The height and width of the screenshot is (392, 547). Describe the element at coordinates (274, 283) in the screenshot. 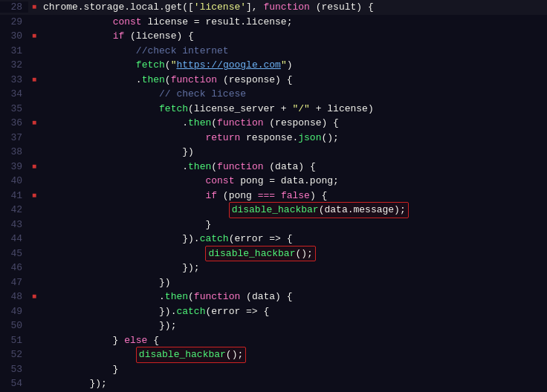

I see `code-line: 47 })` at that location.